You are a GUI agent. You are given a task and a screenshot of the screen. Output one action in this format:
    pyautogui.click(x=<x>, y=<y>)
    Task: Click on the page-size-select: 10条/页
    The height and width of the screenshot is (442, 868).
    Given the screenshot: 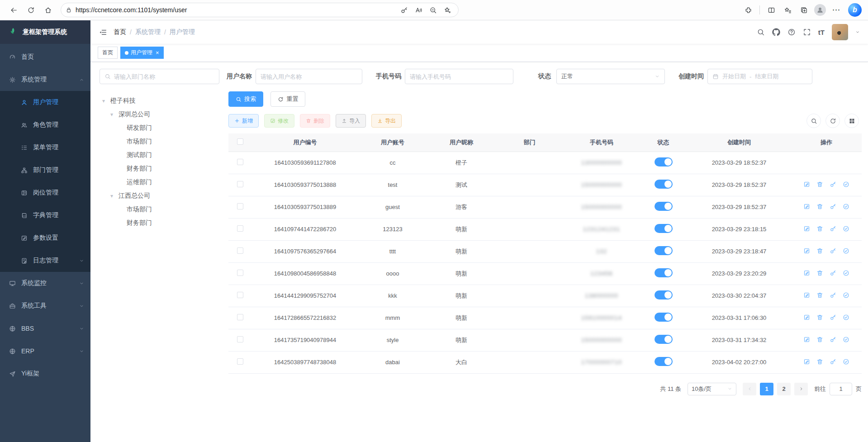 What is the action you would take?
    pyautogui.click(x=712, y=389)
    